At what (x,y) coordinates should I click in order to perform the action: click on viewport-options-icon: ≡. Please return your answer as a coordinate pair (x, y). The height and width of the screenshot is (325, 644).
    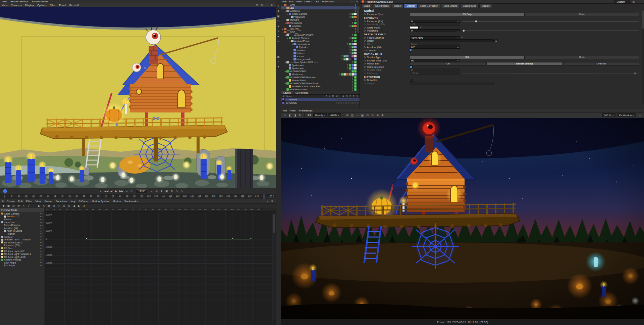
    Looking at the image, I should click on (272, 5).